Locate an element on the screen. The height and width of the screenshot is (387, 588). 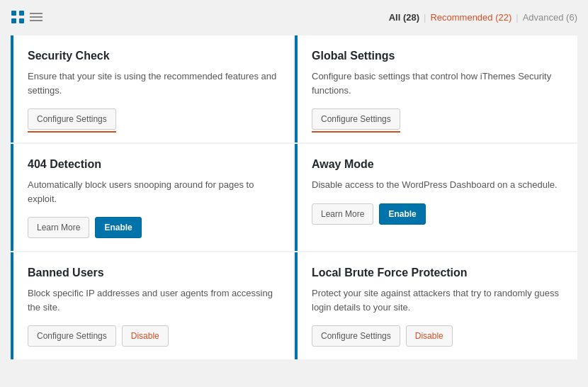
filter-recommended: Recommended (22) is located at coordinates (470, 17).